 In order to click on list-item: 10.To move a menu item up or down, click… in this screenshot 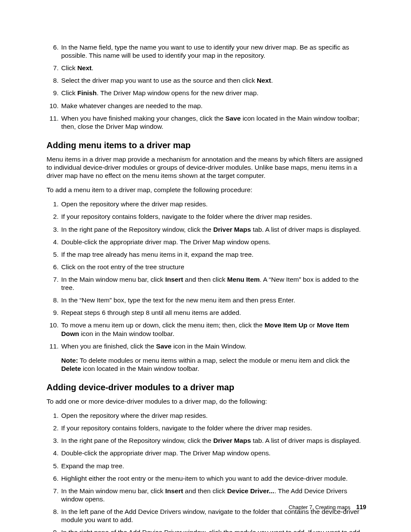, I will do `click(212, 329)`.